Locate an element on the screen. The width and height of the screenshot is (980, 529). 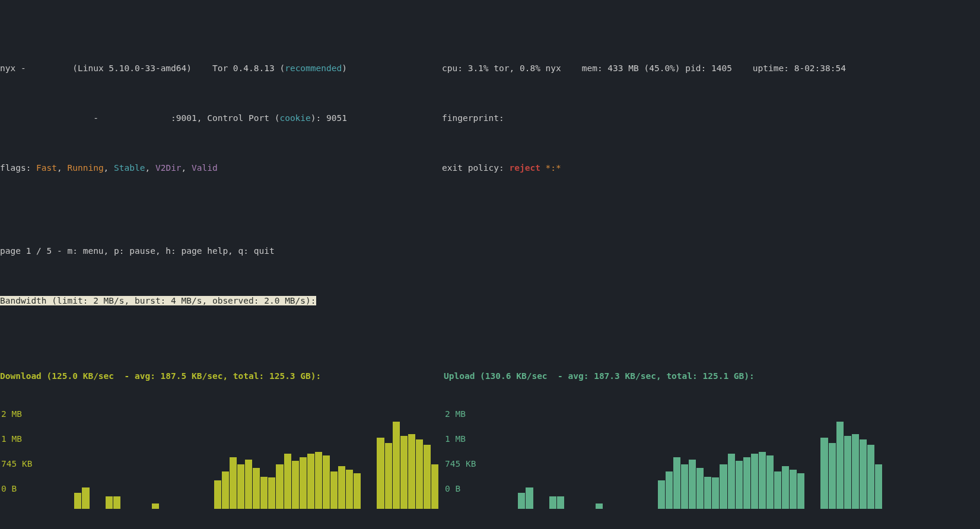
header-line-1: nyx - (Linux 5.10.0-33-amd64) Tor 0.4.8.… is located at coordinates (490, 69).